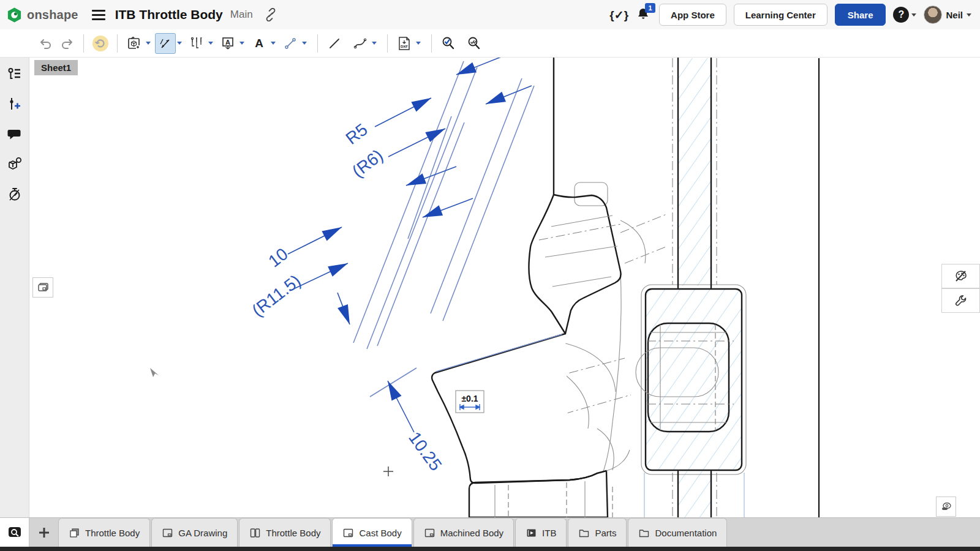  I want to click on help-icon: ?, so click(901, 15).